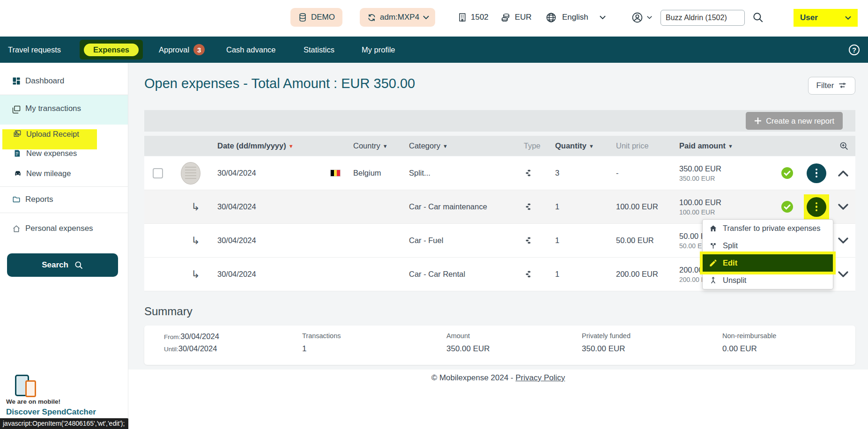  What do you see at coordinates (64, 134) in the screenshot?
I see `sidebar-item-upload-receipt: Upload Receipt` at bounding box center [64, 134].